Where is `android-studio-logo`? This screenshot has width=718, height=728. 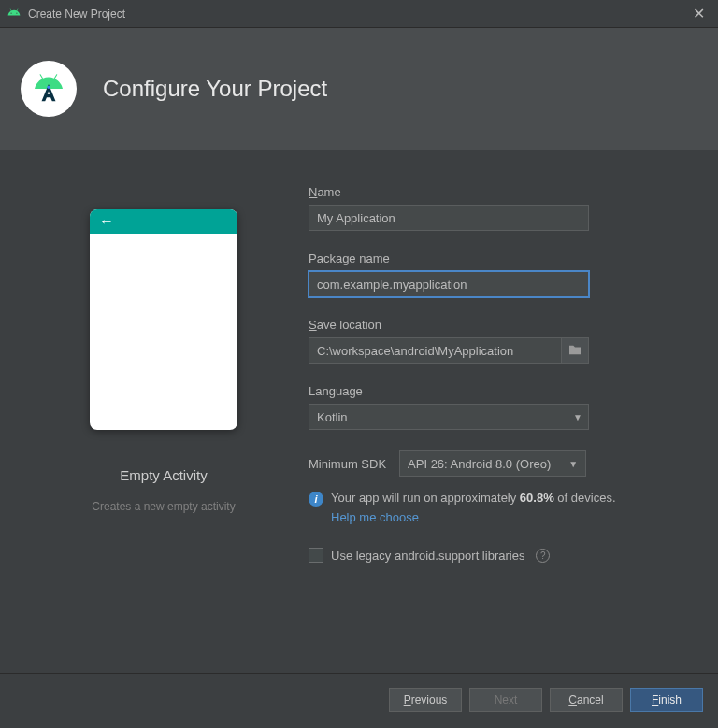 android-studio-logo is located at coordinates (49, 89).